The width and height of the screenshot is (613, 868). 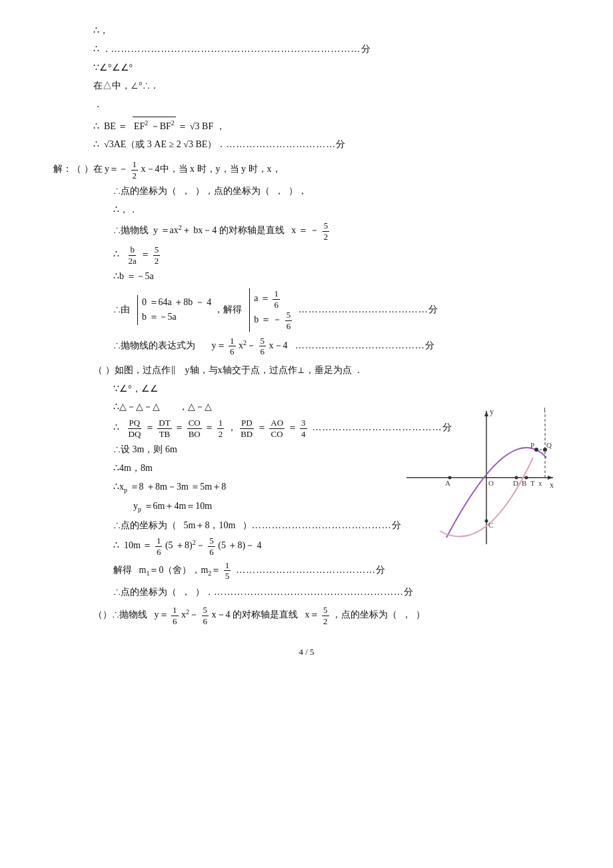 What do you see at coordinates (336, 231) in the screenshot?
I see `line-parabola-axis: ∴抛物线 y ＝ax2＋ bx－4 的对称轴是直线 x ＝ － 5 2` at bounding box center [336, 231].